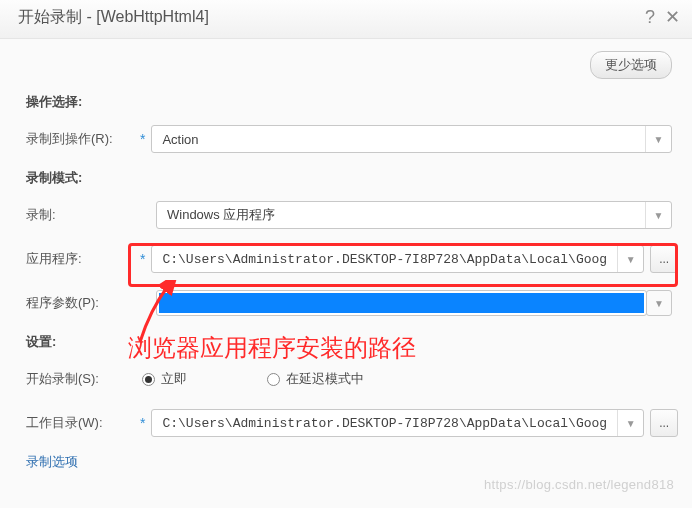 The image size is (692, 508). What do you see at coordinates (398, 259) in the screenshot?
I see `application-path-combo: C:\Users\Administrator.DESKTOP-7I8P728\A…` at bounding box center [398, 259].